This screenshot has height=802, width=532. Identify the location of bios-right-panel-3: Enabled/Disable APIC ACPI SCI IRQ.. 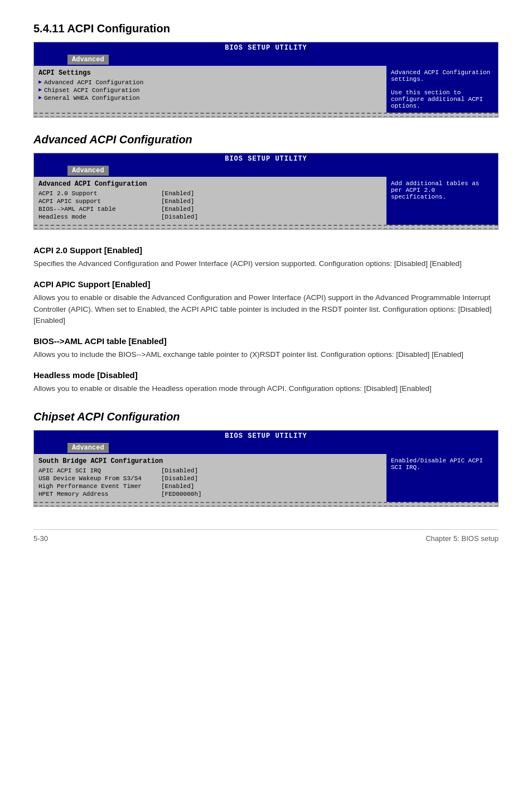
(442, 478).